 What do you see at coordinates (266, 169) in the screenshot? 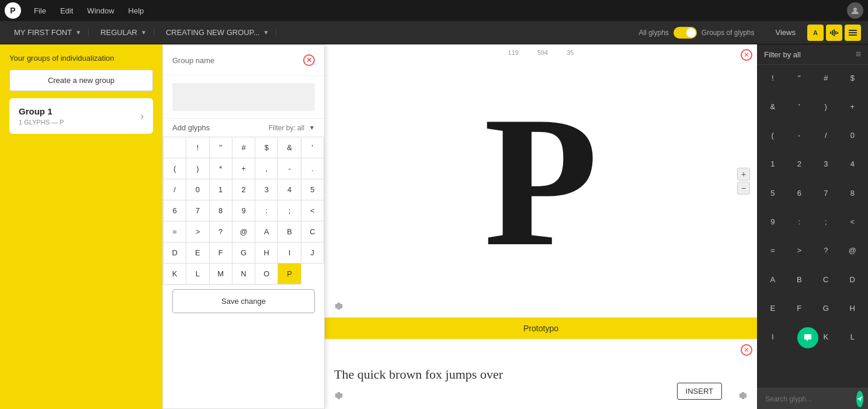
I see `glyph-cell: ,` at bounding box center [266, 169].